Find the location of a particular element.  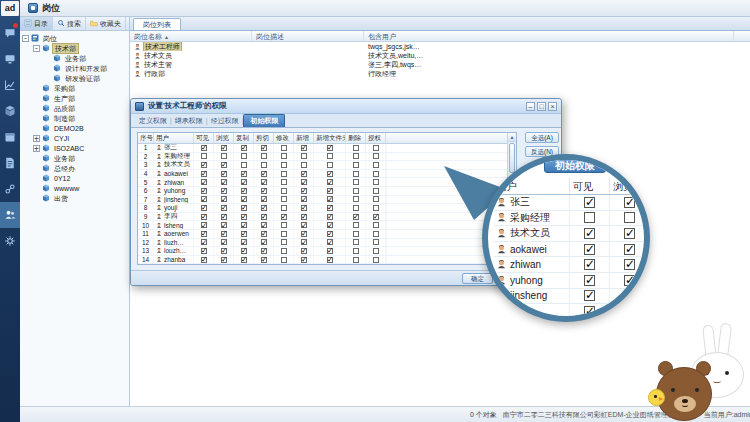

tree-node: 采购部 is located at coordinates (74, 88).